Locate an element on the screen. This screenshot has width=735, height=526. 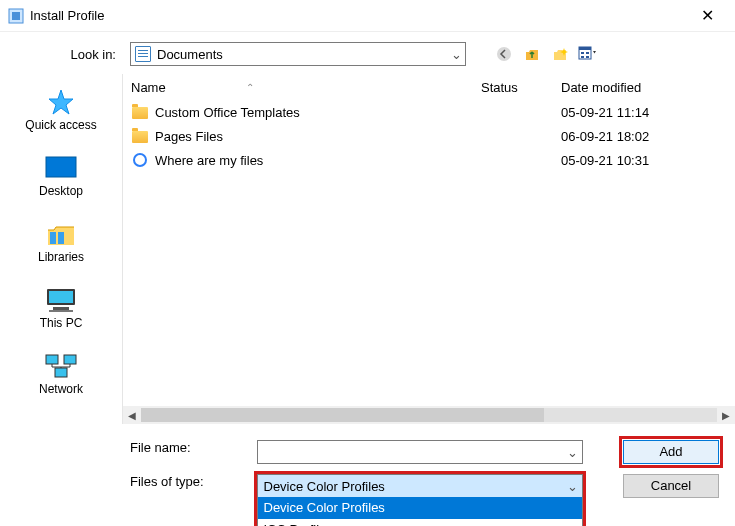
place-label: This PC is located at coordinates (62, 323).